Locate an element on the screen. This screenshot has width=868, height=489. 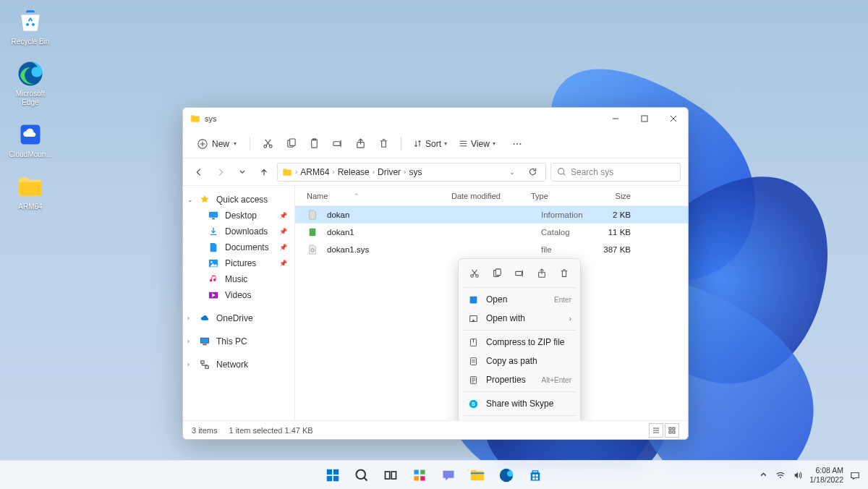
store-button is located at coordinates (535, 475).